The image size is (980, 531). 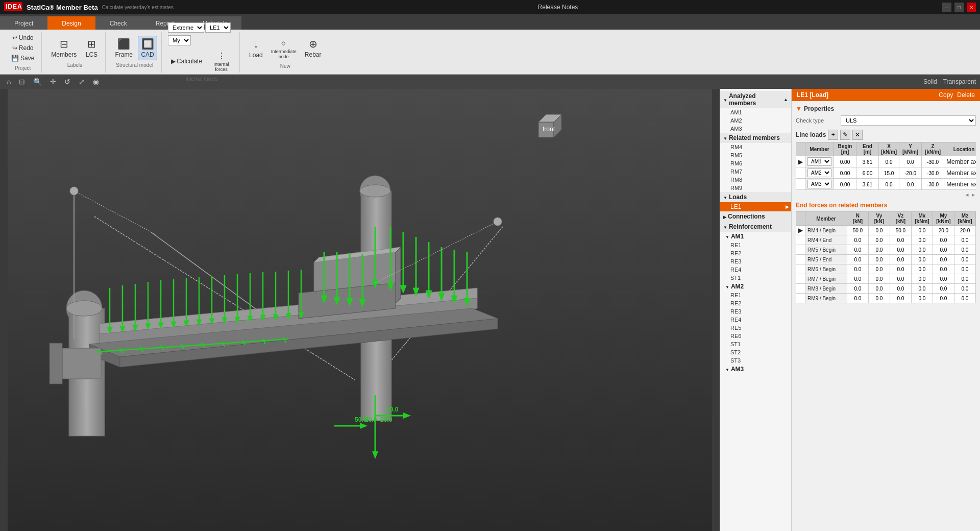 I want to click on copy-button: Copy, so click(x=946, y=95).